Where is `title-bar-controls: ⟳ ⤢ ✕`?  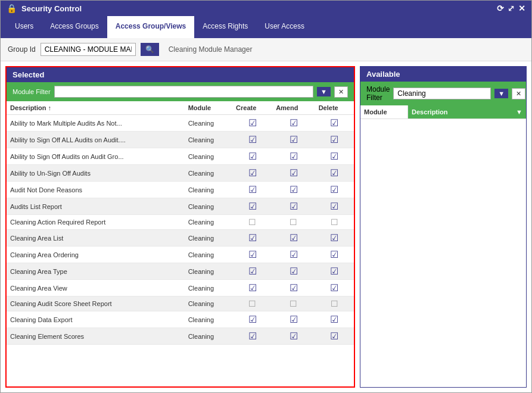 title-bar-controls: ⟳ ⤢ ✕ is located at coordinates (511, 8).